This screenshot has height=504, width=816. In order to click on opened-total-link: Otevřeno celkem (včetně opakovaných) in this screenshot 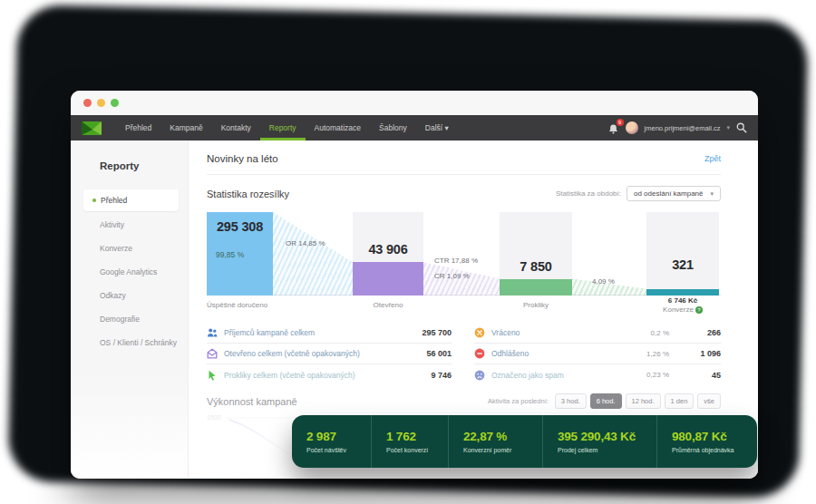, I will do `click(312, 354)`.